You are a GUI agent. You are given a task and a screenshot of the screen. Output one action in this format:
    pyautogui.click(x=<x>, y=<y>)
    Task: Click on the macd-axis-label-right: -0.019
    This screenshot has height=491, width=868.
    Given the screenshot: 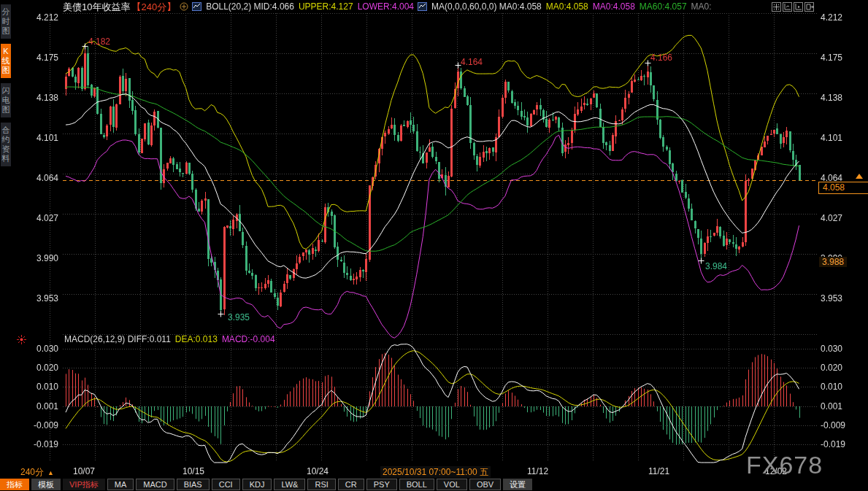 What is the action you would take?
    pyautogui.click(x=833, y=444)
    